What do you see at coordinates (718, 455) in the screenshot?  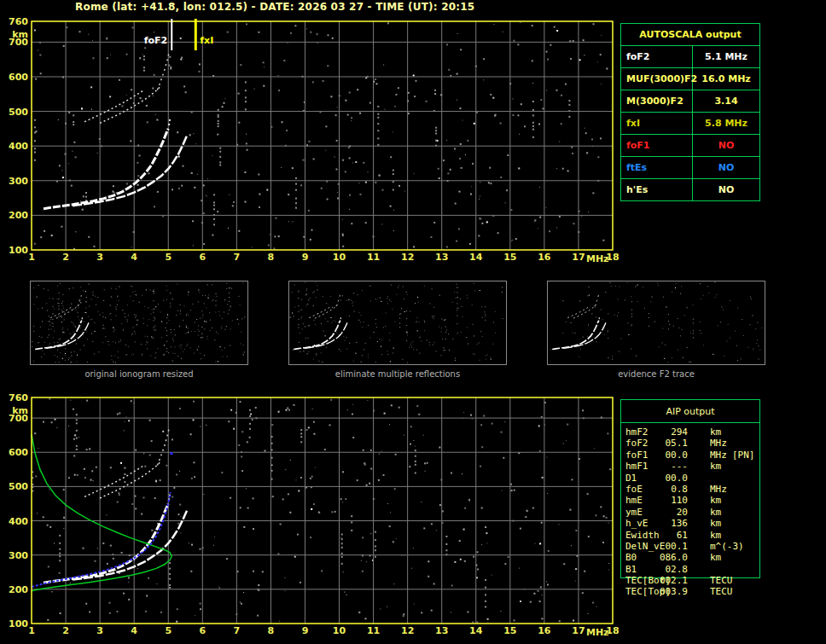 I see `param-unit: MHz` at bounding box center [718, 455].